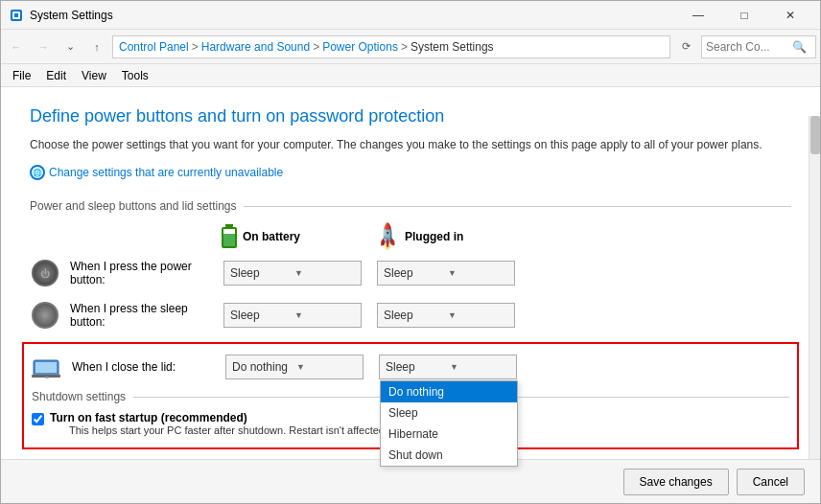  Describe the element at coordinates (369, 273) in the screenshot. I see `power-dropdowns: Sleep ▼ Sleep ▼` at that location.